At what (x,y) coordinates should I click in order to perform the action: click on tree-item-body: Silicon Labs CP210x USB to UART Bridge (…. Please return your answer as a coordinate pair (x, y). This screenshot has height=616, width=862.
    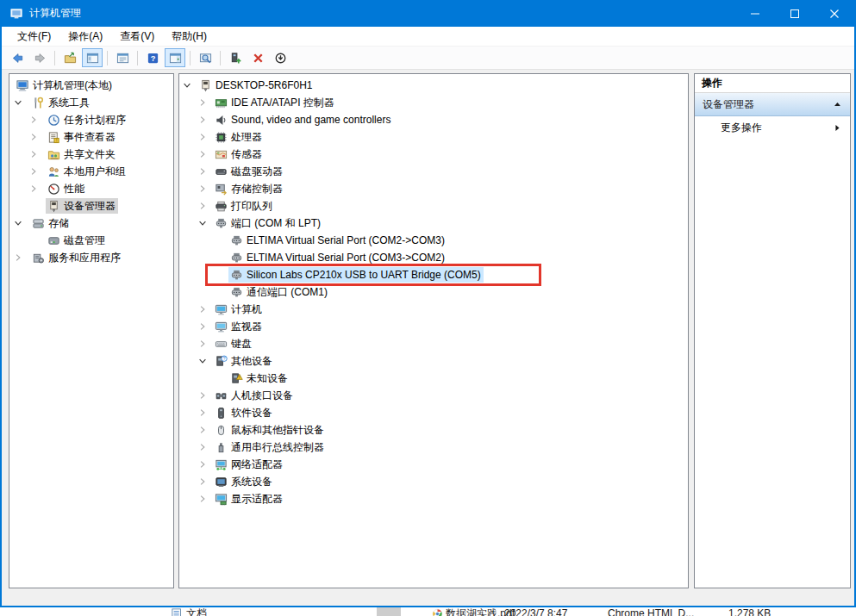
    Looking at the image, I should click on (356, 275).